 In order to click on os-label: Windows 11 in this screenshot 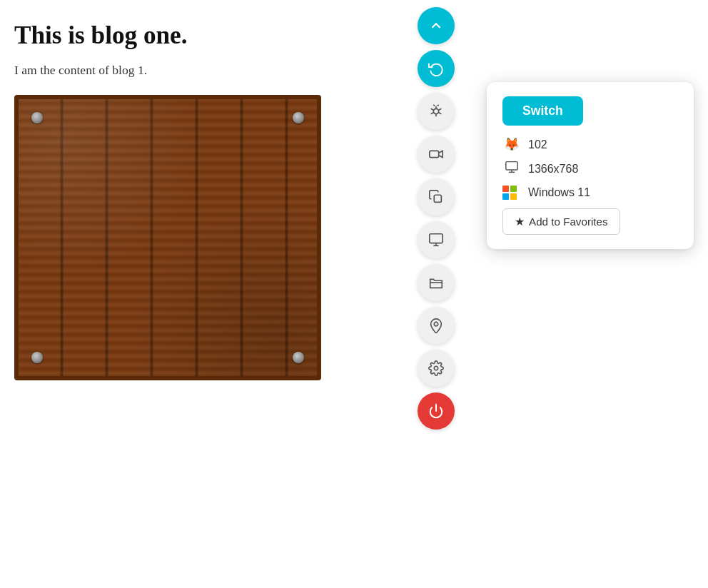, I will do `click(560, 193)`.